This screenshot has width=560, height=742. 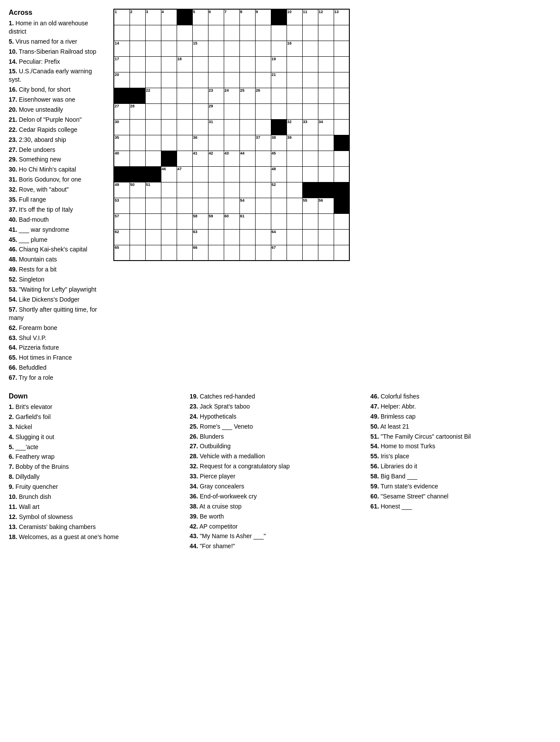 What do you see at coordinates (232, 221) in the screenshot?
I see `grid-cell-13-7: 60` at bounding box center [232, 221].